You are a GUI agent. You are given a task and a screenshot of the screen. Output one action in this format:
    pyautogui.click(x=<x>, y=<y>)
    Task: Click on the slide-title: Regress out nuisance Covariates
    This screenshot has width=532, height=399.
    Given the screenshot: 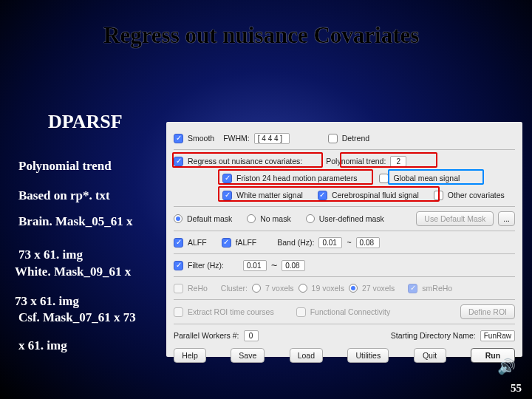 What is the action you would take?
    pyautogui.click(x=262, y=35)
    